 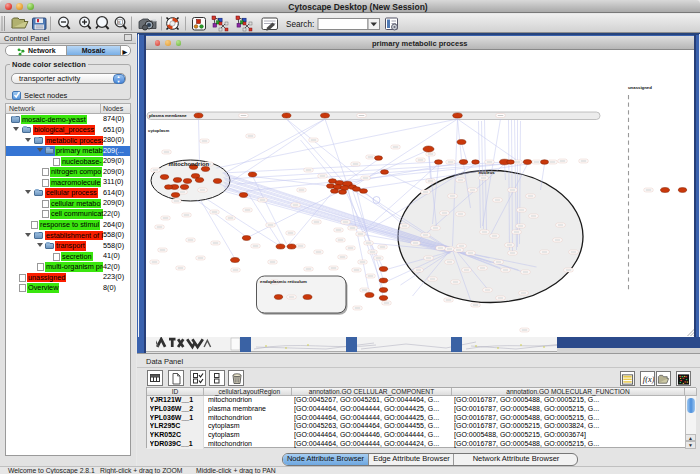 I want to click on svg-text: R, so click(x=120, y=23).